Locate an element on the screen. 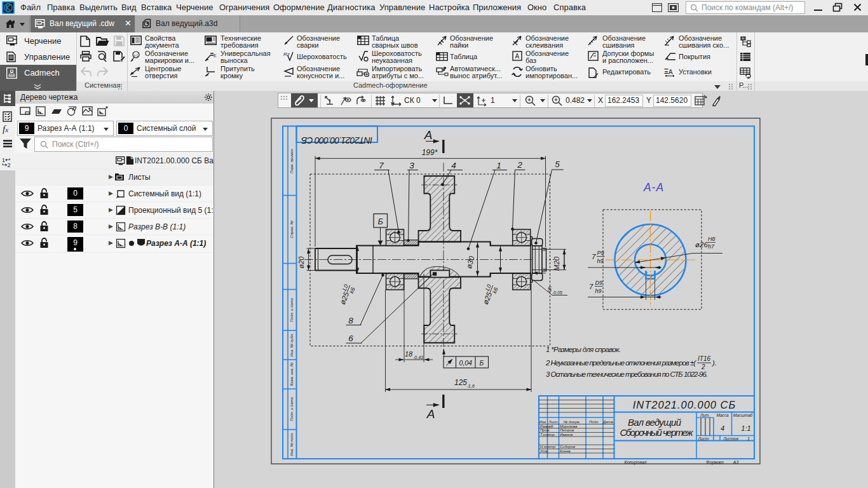 The image size is (868, 488). svg-text: 8 is located at coordinates (351, 320).